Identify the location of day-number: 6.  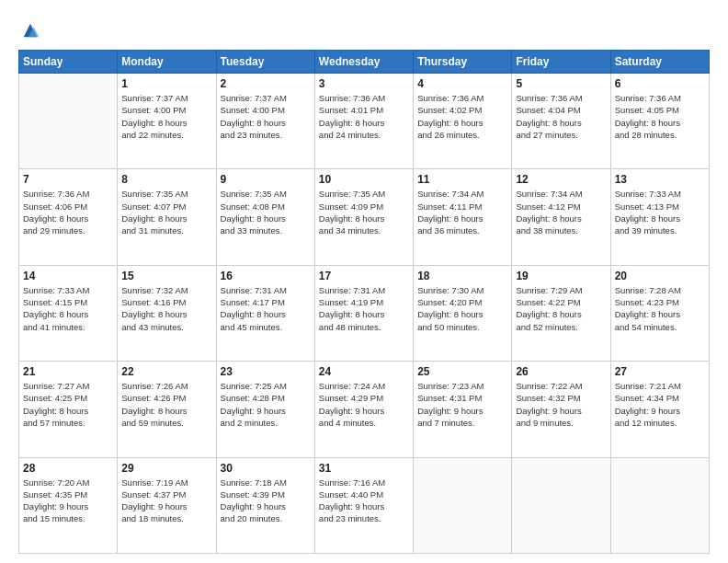
(660, 84).